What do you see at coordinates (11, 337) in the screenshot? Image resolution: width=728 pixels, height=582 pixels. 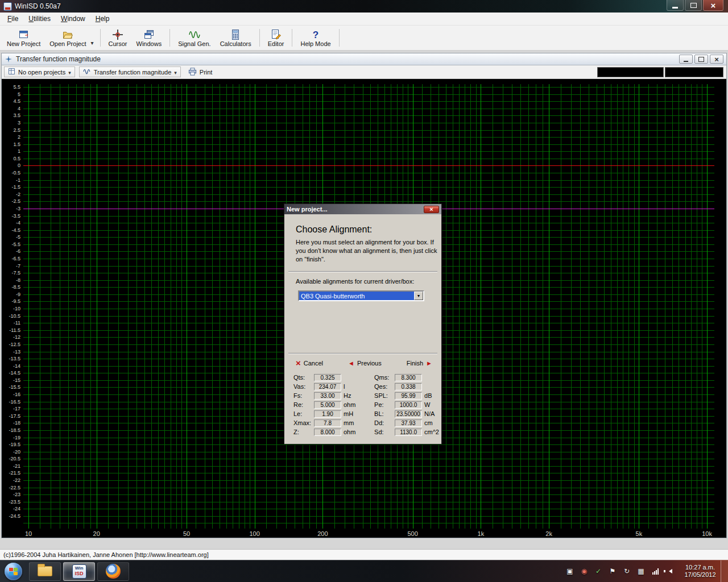 I see `y-tick-label: -12` at bounding box center [11, 337].